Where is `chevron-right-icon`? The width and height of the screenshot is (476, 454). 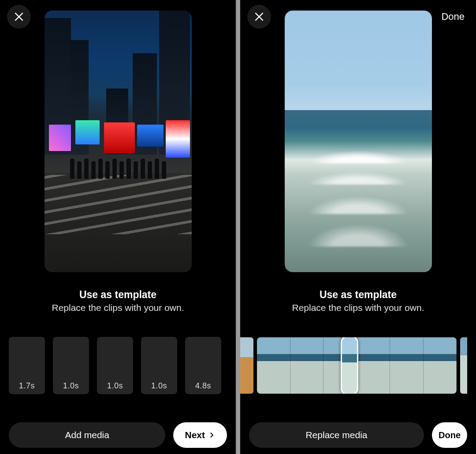 chevron-right-icon is located at coordinates (212, 435).